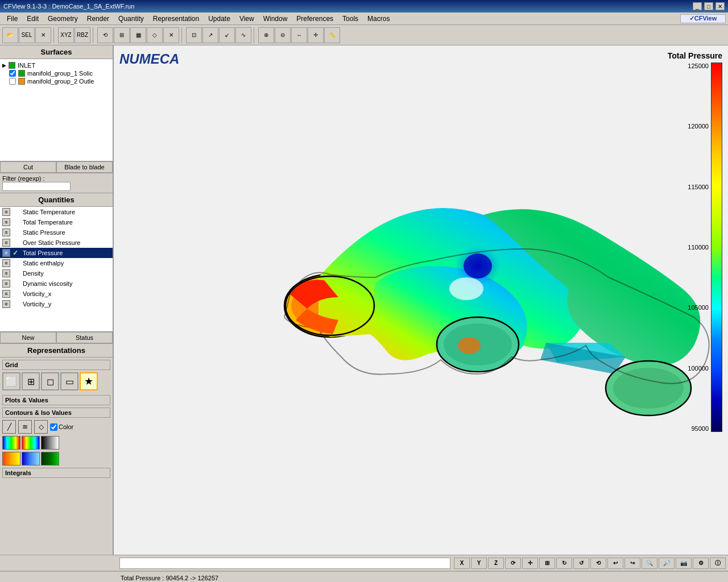  What do you see at coordinates (227, 35) in the screenshot?
I see `probe-button: ↙` at bounding box center [227, 35].